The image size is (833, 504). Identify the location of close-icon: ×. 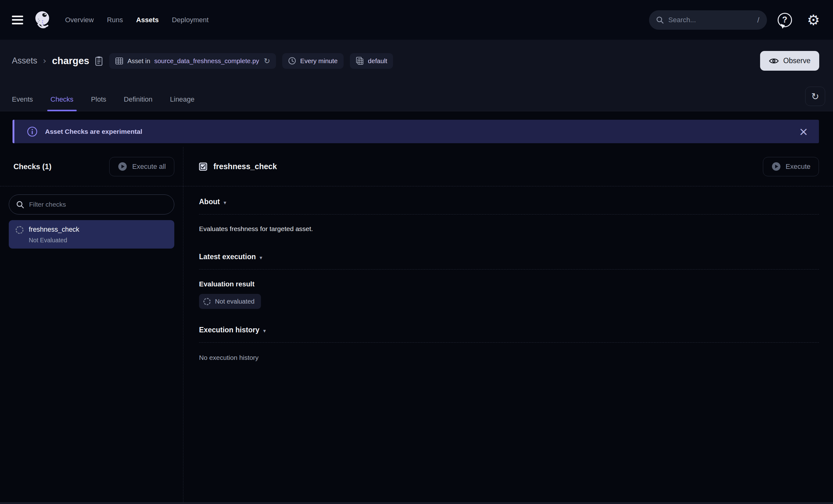
(804, 132).